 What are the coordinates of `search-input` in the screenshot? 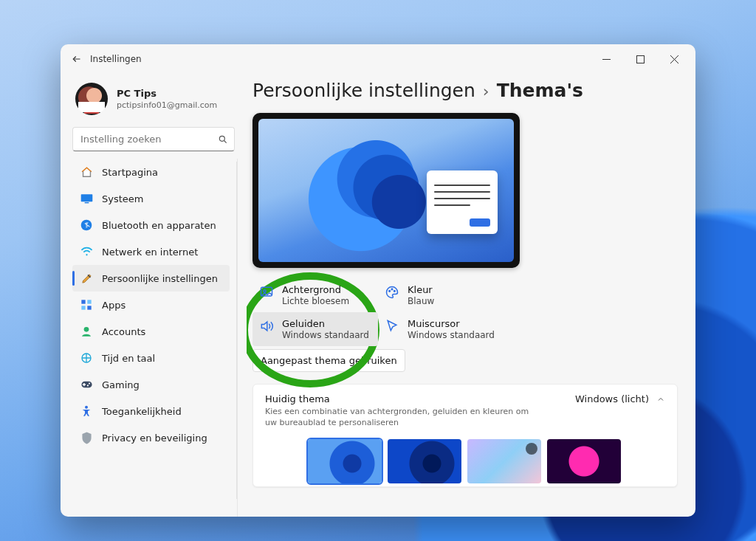 It's located at (149, 139).